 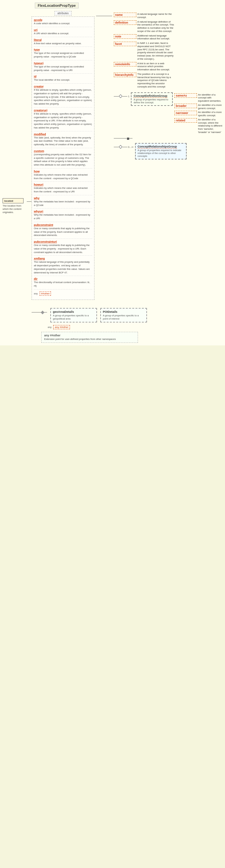 I want to click on attributes-panel: attributes qcode A code which identifies…, so click(x=63, y=156).